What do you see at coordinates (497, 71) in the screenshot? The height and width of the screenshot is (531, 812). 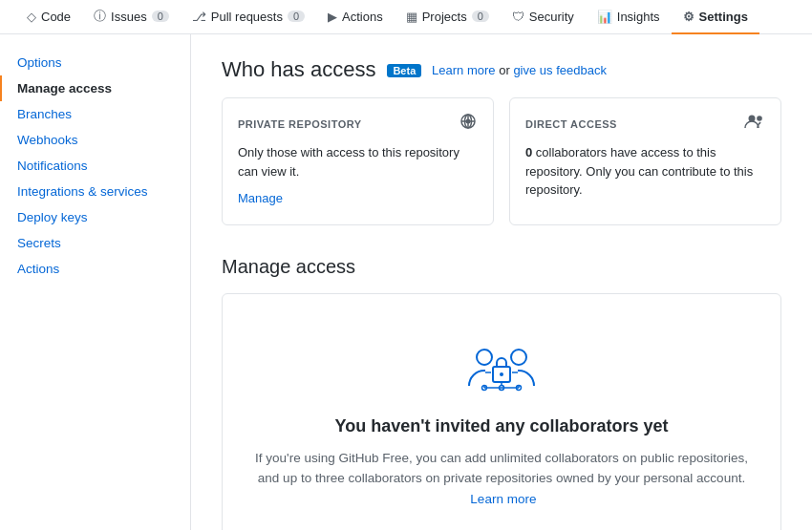 I see `beta-links: Beta Learn more or give us feedback` at bounding box center [497, 71].